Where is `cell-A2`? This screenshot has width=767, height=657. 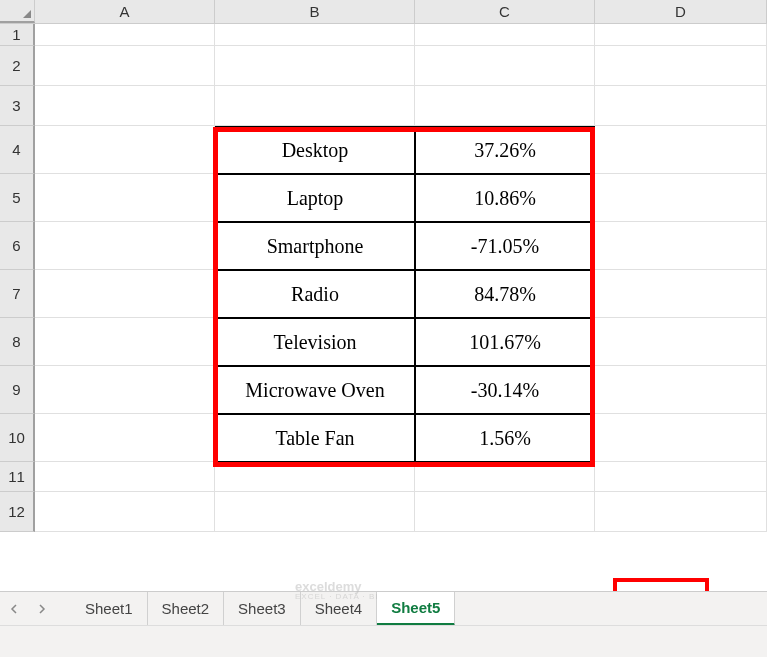
cell-A2 is located at coordinates (125, 66).